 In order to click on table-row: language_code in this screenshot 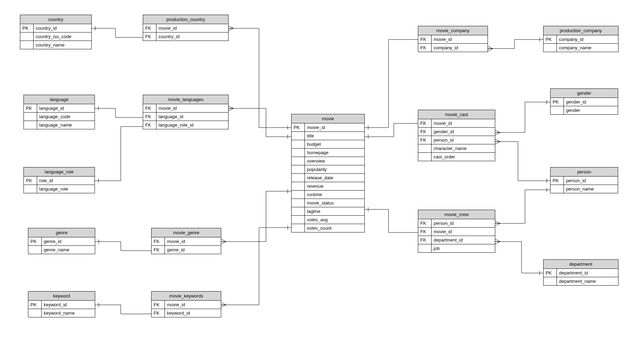, I will do `click(59, 116)`.